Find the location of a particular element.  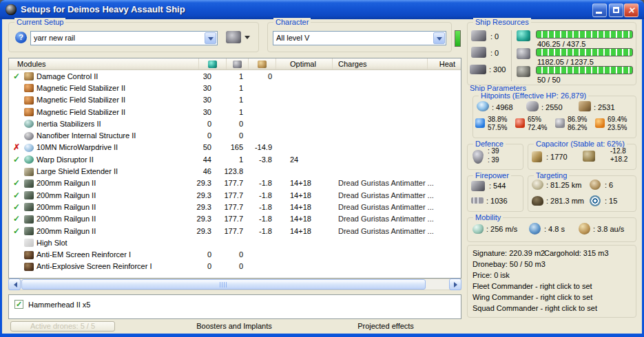

col-cpu is located at coordinates (213, 64).